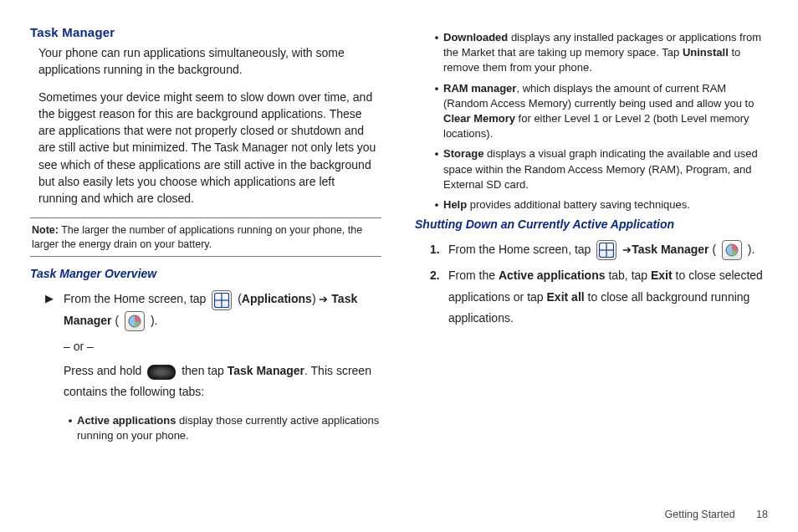 The image size is (798, 532). Describe the element at coordinates (463, 154) in the screenshot. I see `storage-label: Storage` at that location.